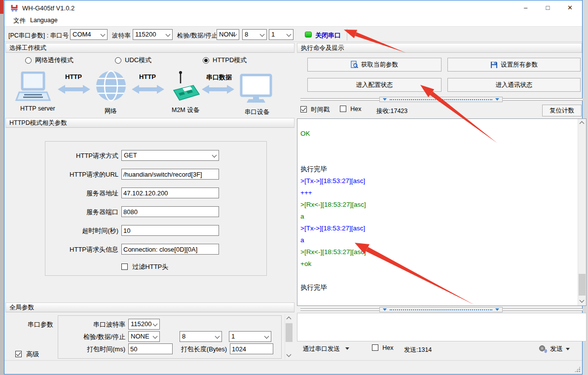 The width and height of the screenshot is (588, 375). Describe the element at coordinates (514, 85) in the screenshot. I see `enter-comm-button: 进入通讯状态` at that location.